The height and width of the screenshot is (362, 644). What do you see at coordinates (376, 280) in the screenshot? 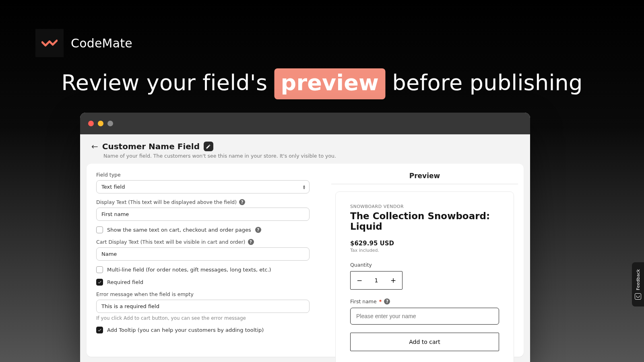
I see `quantity-stepper: − 1 +` at bounding box center [376, 280].